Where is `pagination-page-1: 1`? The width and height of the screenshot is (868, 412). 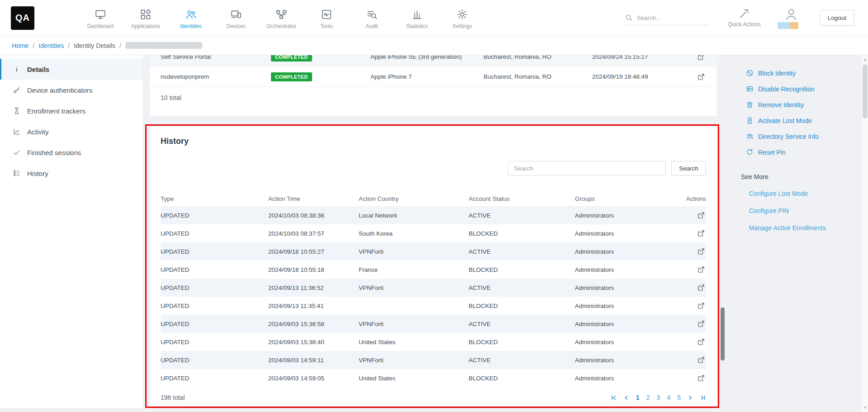 pagination-page-1: 1 is located at coordinates (638, 398).